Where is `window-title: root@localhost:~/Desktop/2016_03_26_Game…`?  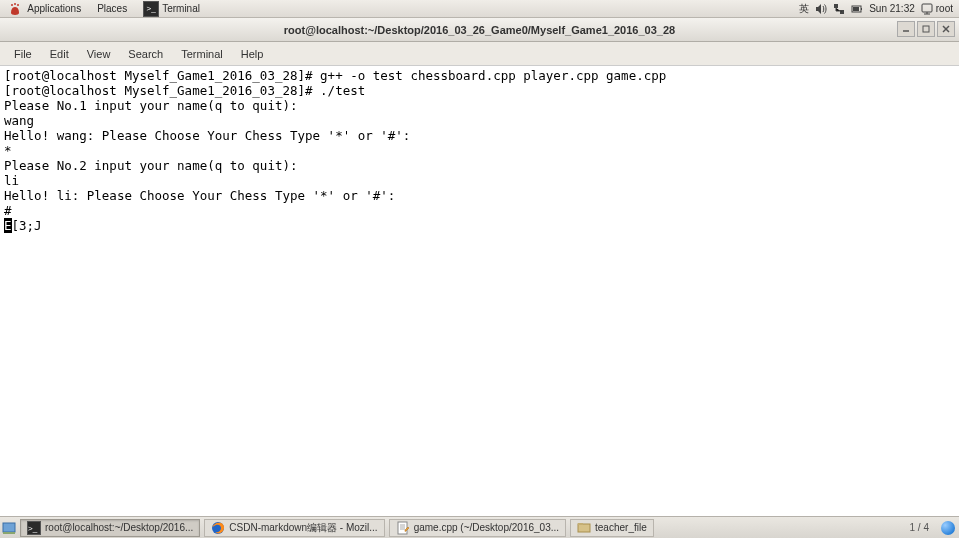 window-title: root@localhost:~/Desktop/2016_03_26_Game… is located at coordinates (480, 30).